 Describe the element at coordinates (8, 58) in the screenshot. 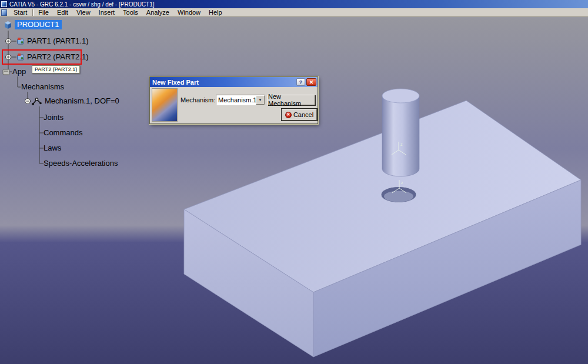

I see `expand-icon-part2` at that location.